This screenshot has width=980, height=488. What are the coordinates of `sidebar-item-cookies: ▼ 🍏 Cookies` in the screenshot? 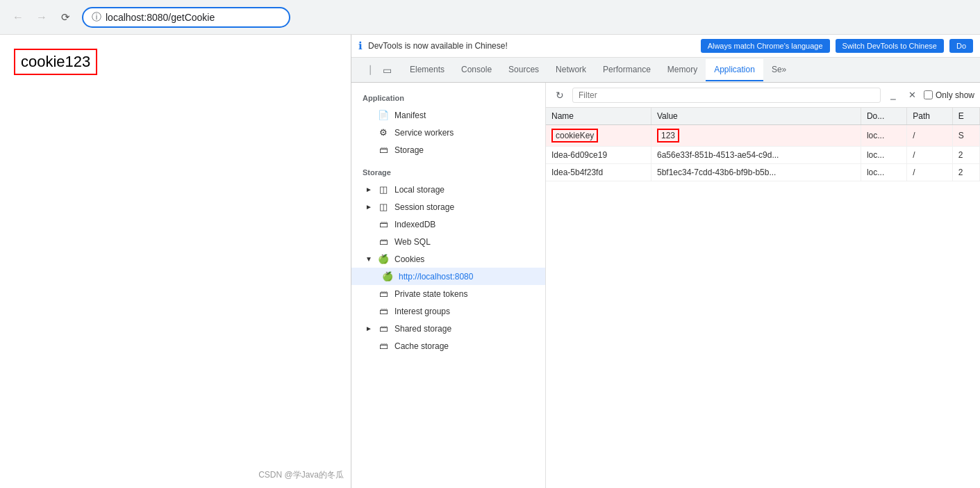 It's located at (449, 259).